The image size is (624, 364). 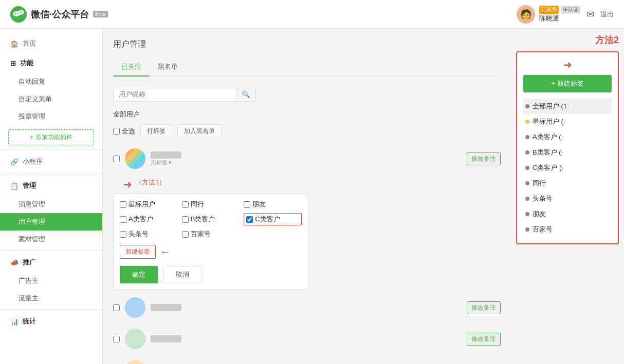 I want to click on right-tag-label-1: 星标用户 (, so click(x=548, y=122).